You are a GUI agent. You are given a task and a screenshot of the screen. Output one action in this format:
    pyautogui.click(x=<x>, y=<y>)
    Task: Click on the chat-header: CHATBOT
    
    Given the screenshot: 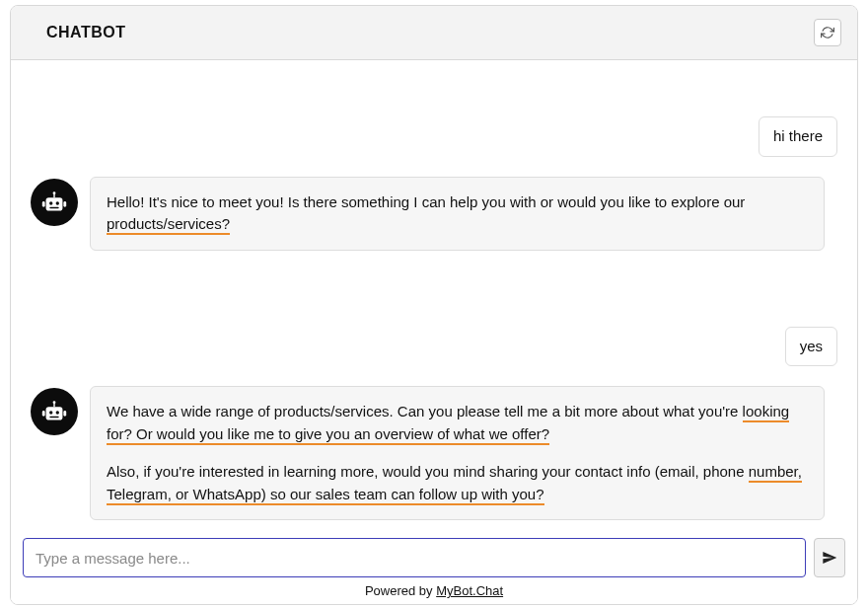 What is the action you would take?
    pyautogui.click(x=434, y=34)
    